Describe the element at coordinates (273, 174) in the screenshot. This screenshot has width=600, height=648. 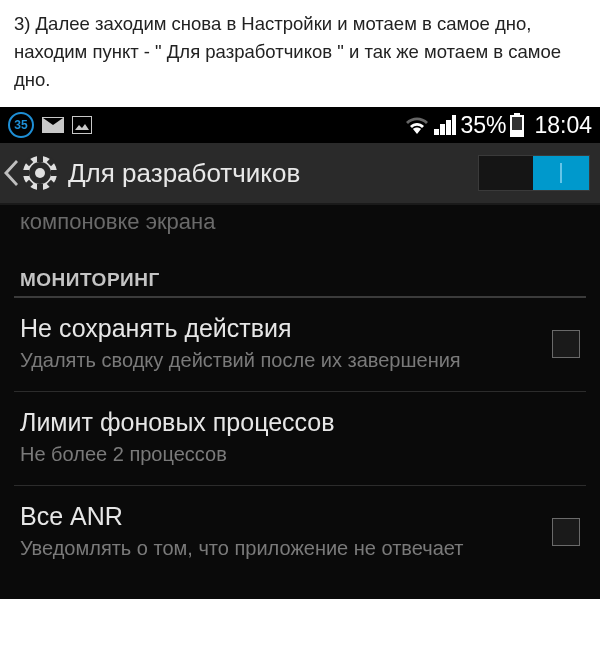
I see `header-title: Для разработчиков` at that location.